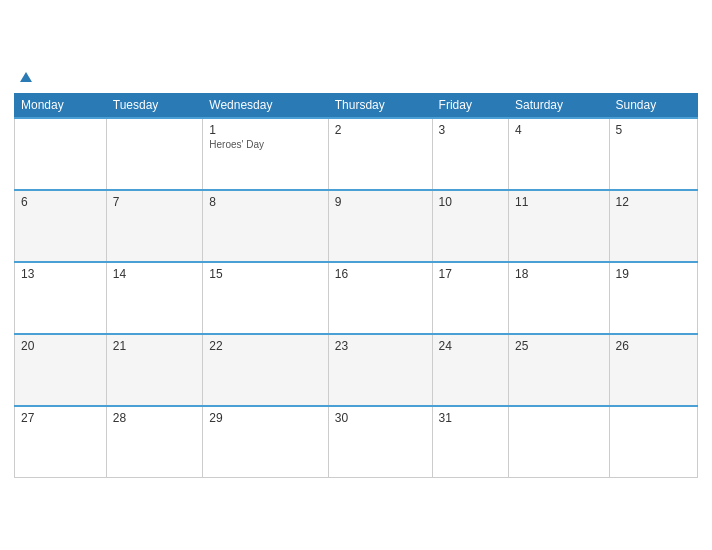 This screenshot has width=712, height=550. Describe the element at coordinates (61, 106) in the screenshot. I see `weekday-header: Monday` at that location.